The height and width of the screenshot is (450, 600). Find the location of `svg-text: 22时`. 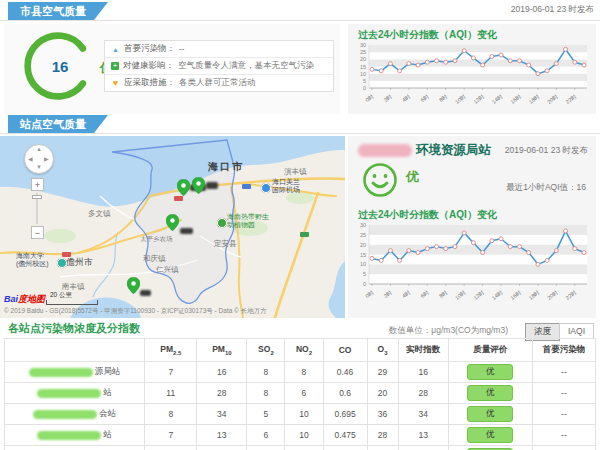

svg-text: 22时 is located at coordinates (572, 99).